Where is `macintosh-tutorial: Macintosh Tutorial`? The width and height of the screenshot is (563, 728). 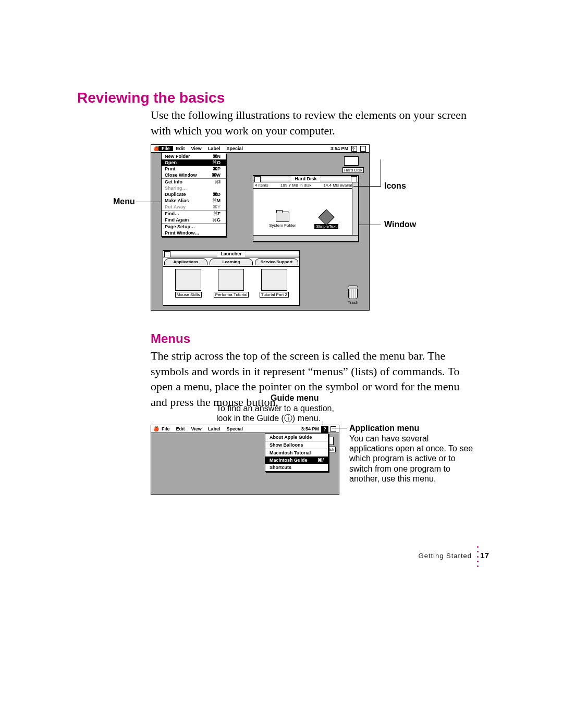 macintosh-tutorial: Macintosh Tutorial is located at coordinates (297, 453).